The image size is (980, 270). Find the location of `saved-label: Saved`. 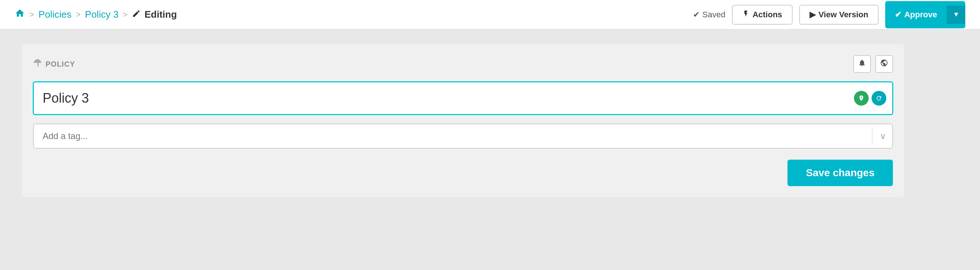

saved-label: Saved is located at coordinates (714, 14).